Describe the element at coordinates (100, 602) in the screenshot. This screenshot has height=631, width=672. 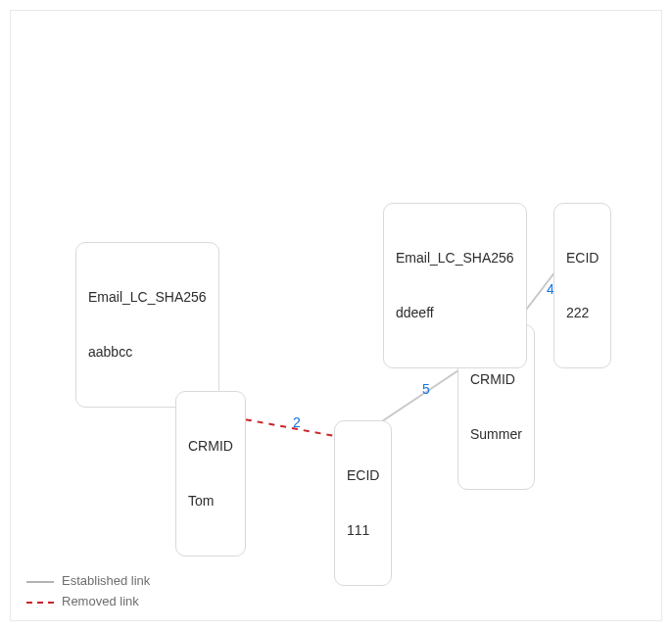
I see `legend-removed-label: Removed link` at that location.